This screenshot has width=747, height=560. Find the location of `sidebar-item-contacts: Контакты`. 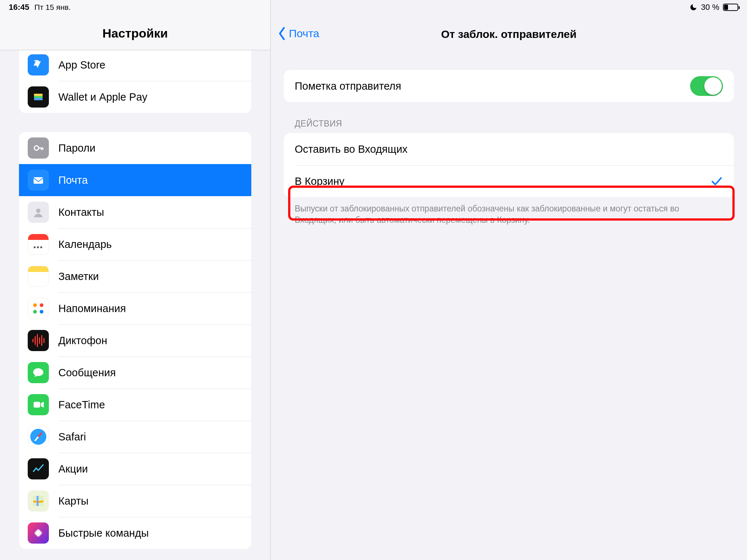

sidebar-item-contacts: Контакты is located at coordinates (135, 212).